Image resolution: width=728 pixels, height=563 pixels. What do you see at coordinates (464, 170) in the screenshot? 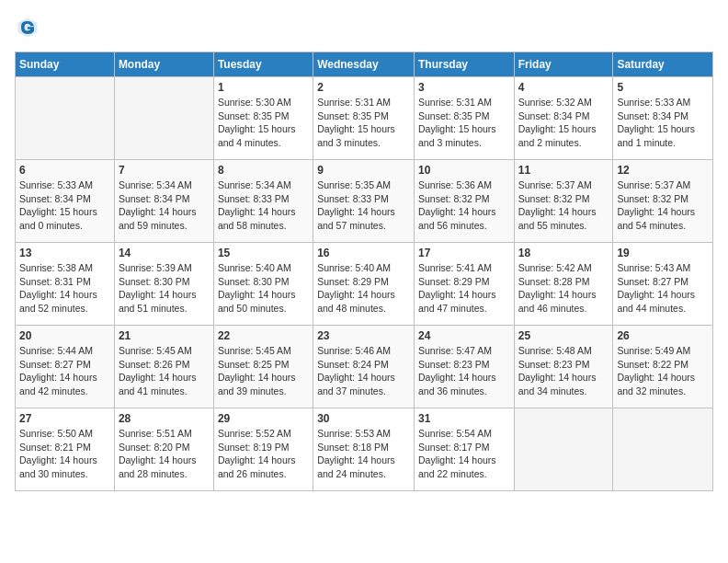
I see `day-number: 10` at bounding box center [464, 170].